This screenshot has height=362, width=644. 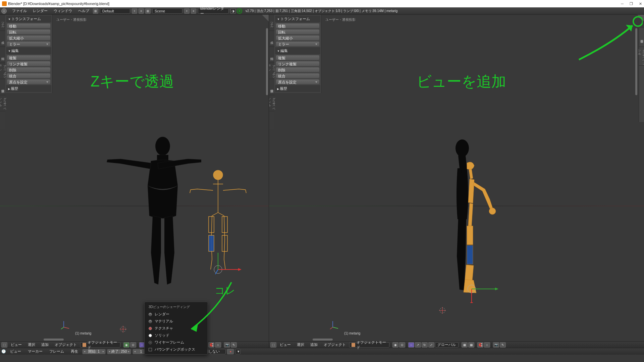 What do you see at coordinates (431, 345) in the screenshot?
I see `manipulator-scale: ⤢` at bounding box center [431, 345].